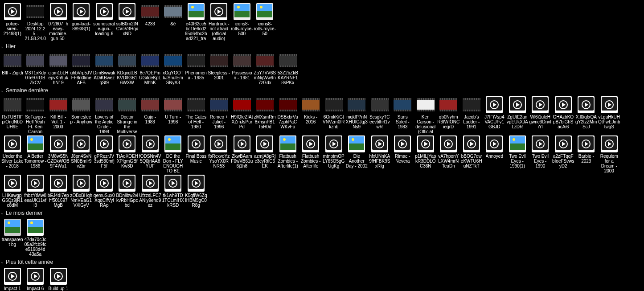 This screenshot has width=644, height=291. Describe the element at coordinates (82, 69) in the screenshot. I see `file-item: uhbVrp5JVFF8n0lmeAFB` at that location.